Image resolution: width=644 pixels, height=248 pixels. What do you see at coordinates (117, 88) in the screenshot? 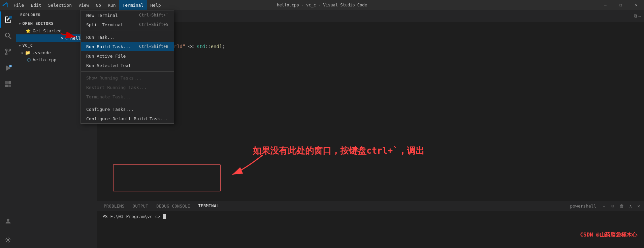
I see `menu-restart-running-task-label: Restart Running Task...` at bounding box center [117, 88].